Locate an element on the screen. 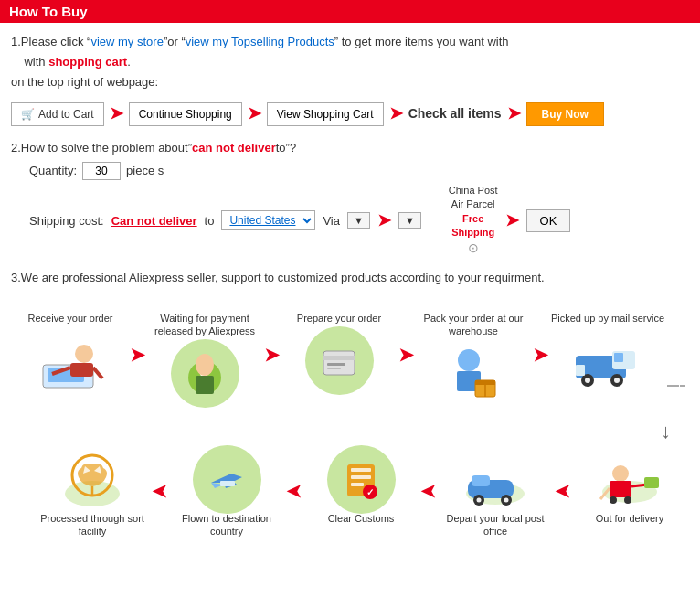 The height and width of the screenshot is (597, 700). arrow-prepare-pack: ➤ is located at coordinates (406, 338).